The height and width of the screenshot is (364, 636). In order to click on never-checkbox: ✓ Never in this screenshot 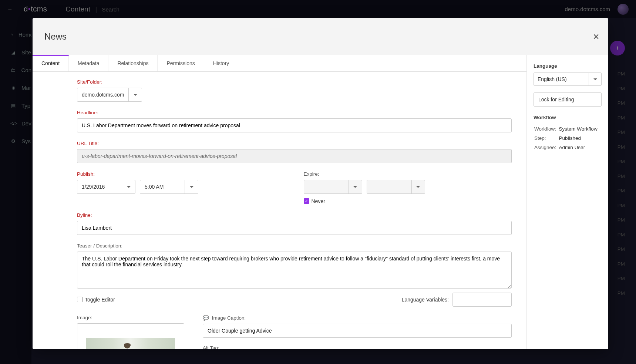, I will do `click(314, 201)`.